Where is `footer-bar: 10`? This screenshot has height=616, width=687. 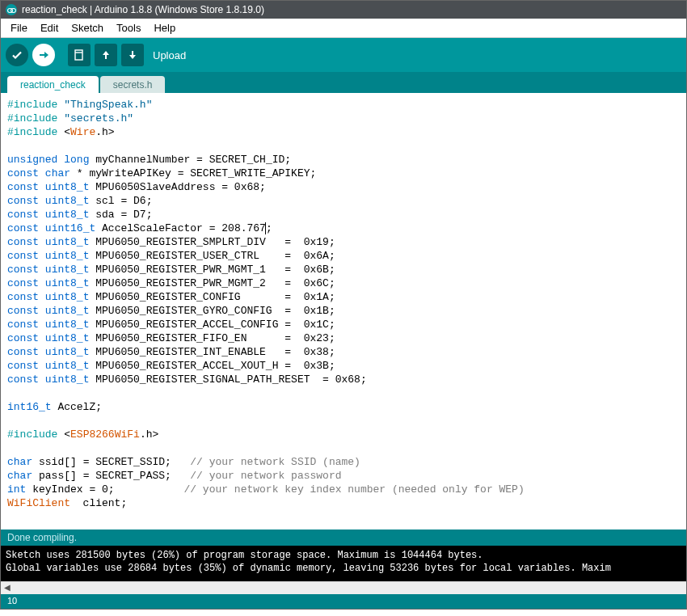
footer-bar: 10 is located at coordinates (344, 601).